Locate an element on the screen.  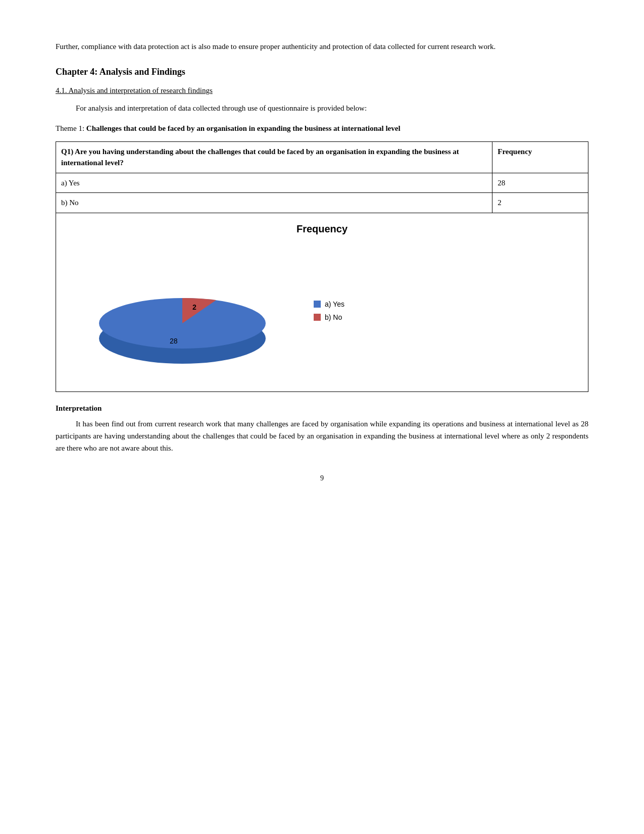
table-row-yes-value: 28 is located at coordinates (540, 183).